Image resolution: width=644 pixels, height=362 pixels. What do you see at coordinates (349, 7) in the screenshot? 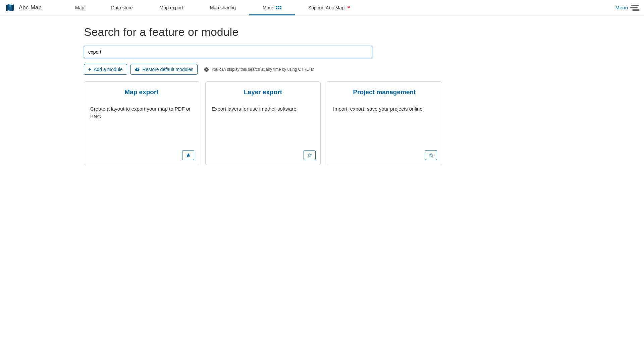
I see `heart-icon: ❤` at bounding box center [349, 7].